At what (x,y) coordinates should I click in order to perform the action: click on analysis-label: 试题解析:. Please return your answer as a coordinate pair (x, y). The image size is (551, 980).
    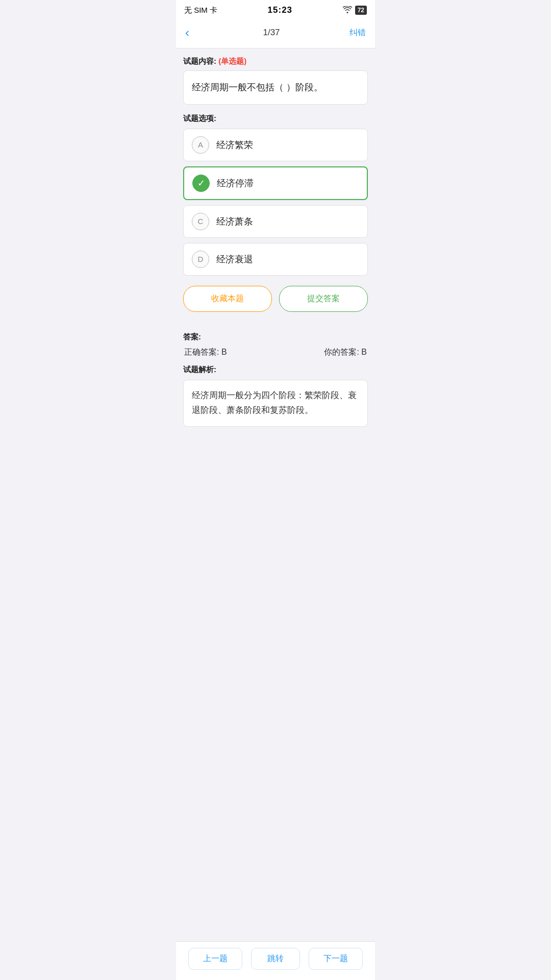
    Looking at the image, I should click on (276, 370).